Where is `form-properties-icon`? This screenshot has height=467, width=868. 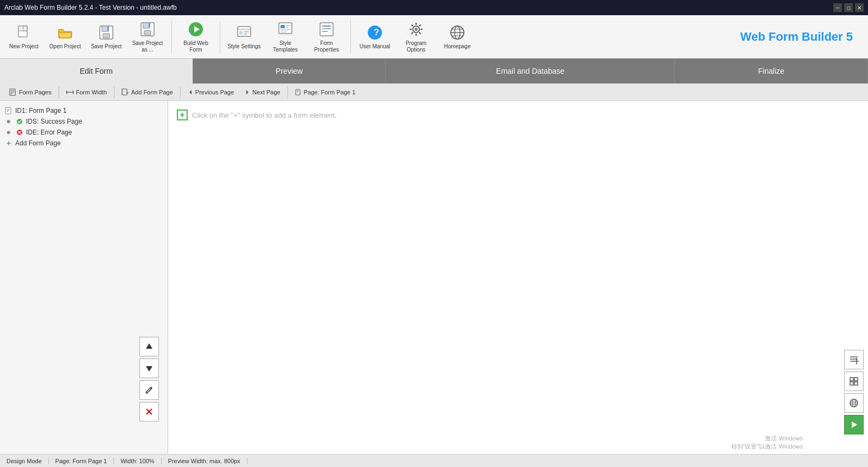
form-properties-icon is located at coordinates (327, 29).